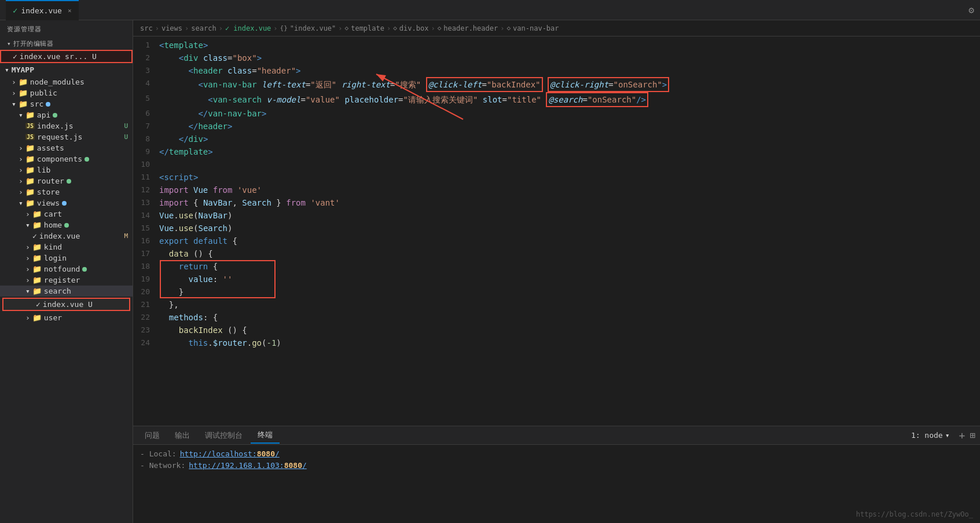 This screenshot has height=523, width=980. What do you see at coordinates (9, 44) in the screenshot?
I see `chevron-down-icon: ▾` at bounding box center [9, 44].